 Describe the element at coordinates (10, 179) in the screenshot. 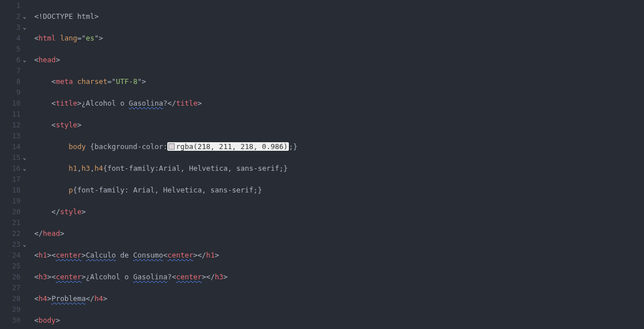

I see `line-number: 17` at that location.